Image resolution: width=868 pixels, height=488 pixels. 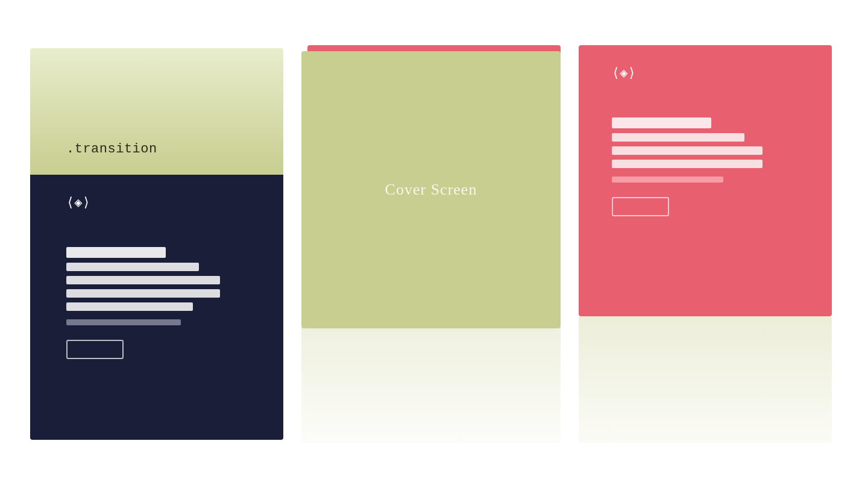 What do you see at coordinates (157, 303) in the screenshot?
I see `content-lines-left` at bounding box center [157, 303].